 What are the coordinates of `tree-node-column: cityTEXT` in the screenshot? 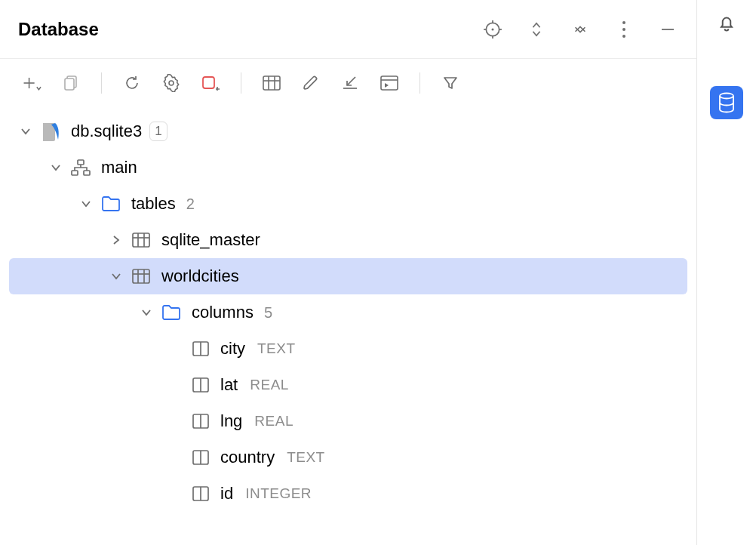 It's located at (349, 349).